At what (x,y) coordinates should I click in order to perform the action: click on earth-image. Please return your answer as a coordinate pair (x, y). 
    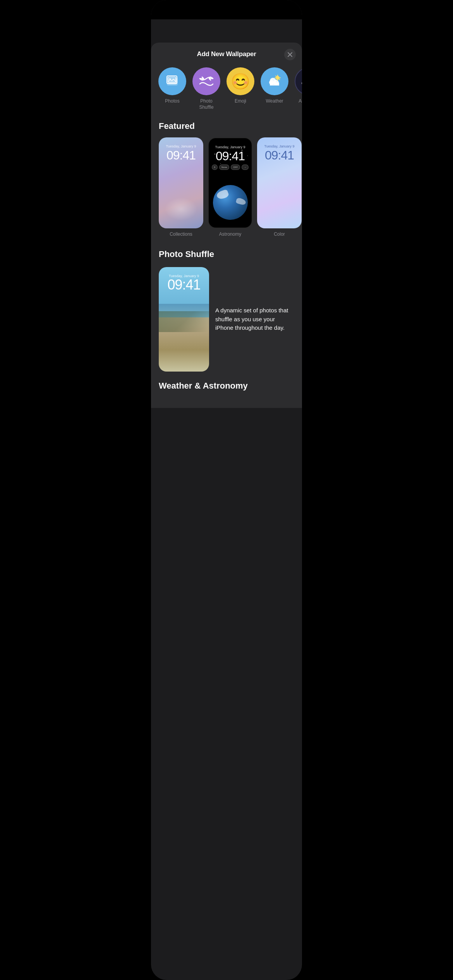
    Looking at the image, I should click on (230, 202).